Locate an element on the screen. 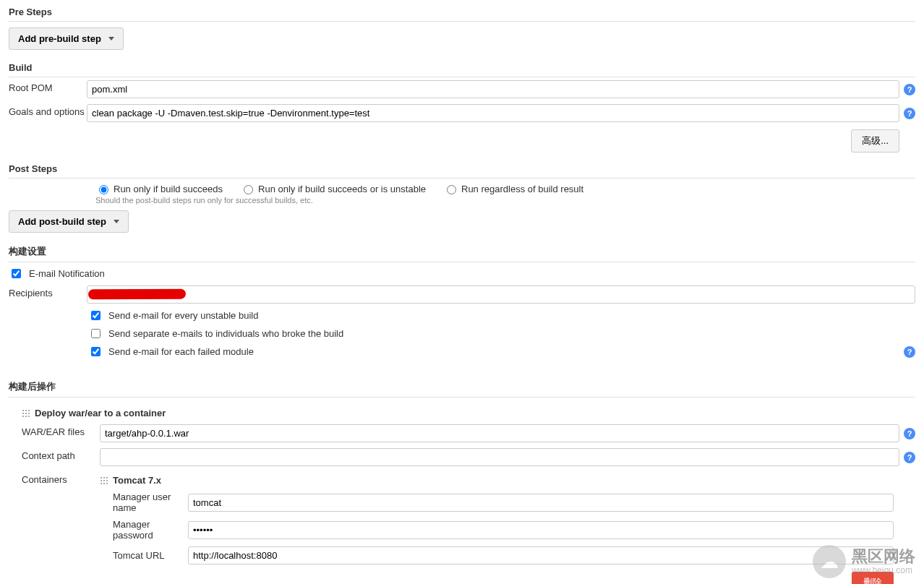  email-individuals-label: Send separate e-mails to individuals who… is located at coordinates (226, 334).